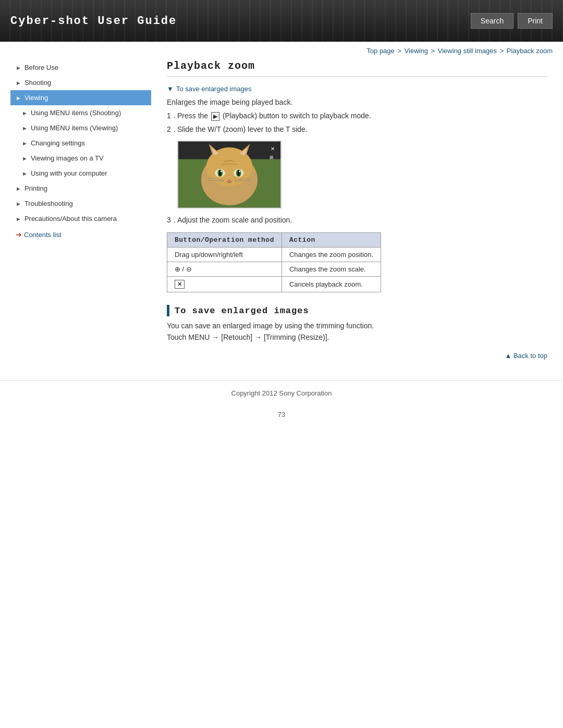  Describe the element at coordinates (416, 51) in the screenshot. I see `breadcrumb-viewing: Viewing` at that location.